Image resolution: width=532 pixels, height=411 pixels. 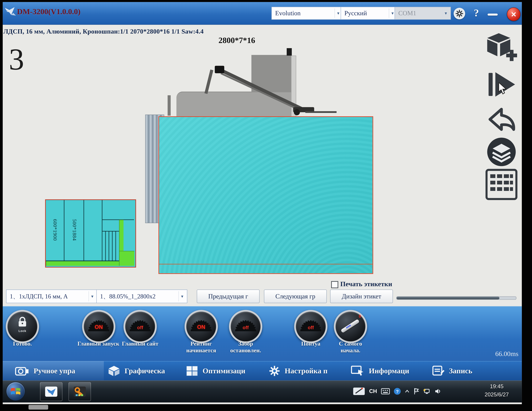 What do you see at coordinates (140, 327) in the screenshot?
I see `main-saw-button: off` at bounding box center [140, 327].